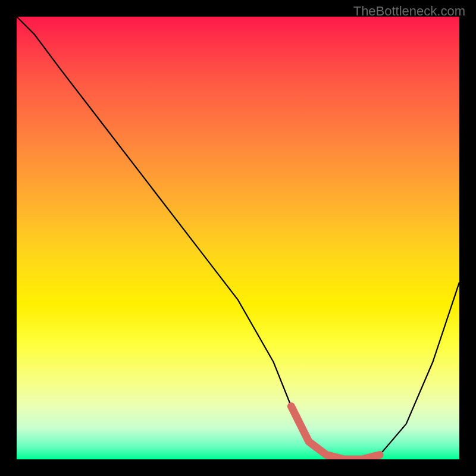 The width and height of the screenshot is (476, 476). What do you see at coordinates (409, 11) in the screenshot?
I see `watermark-text: TheBottleneck.com` at bounding box center [409, 11].